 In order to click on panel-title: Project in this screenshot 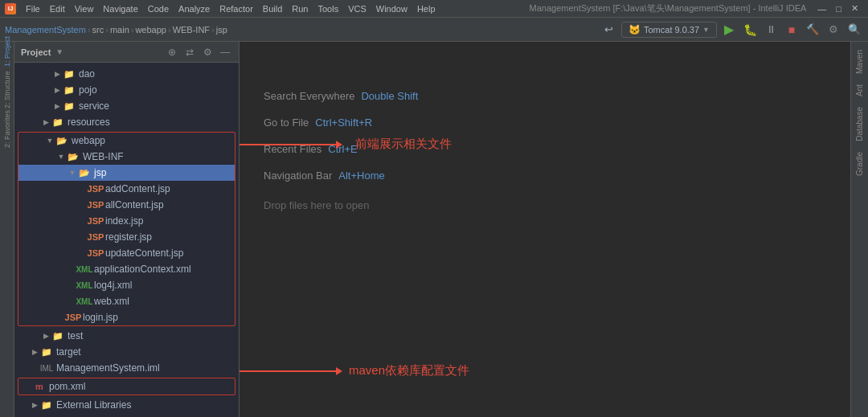, I will do `click(35, 52)`.